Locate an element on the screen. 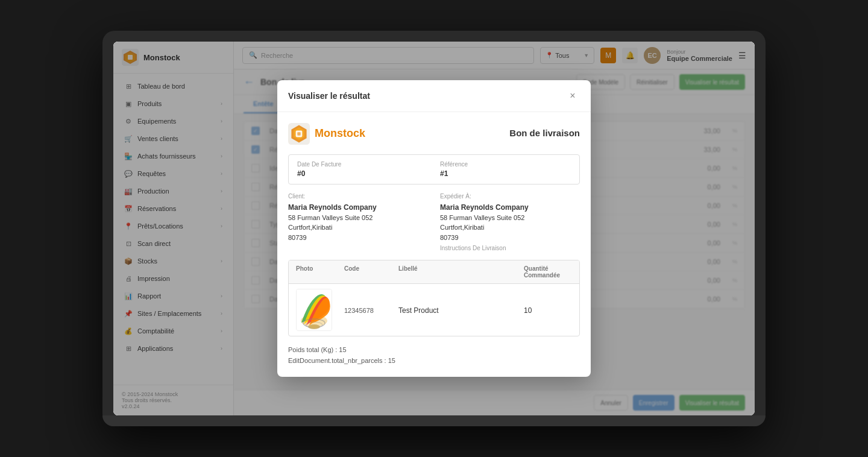 The image size is (868, 457). doc-expedier-content: Maria Reynolds Company 58 Furman Valleys… is located at coordinates (510, 222).